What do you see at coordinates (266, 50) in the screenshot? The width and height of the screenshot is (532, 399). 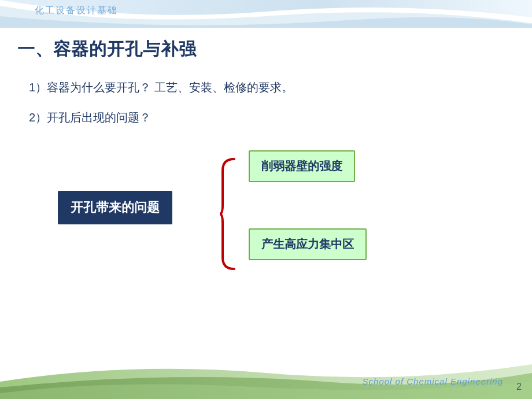 I see `main-heading: 一、容器的开孔与补强` at bounding box center [266, 50].